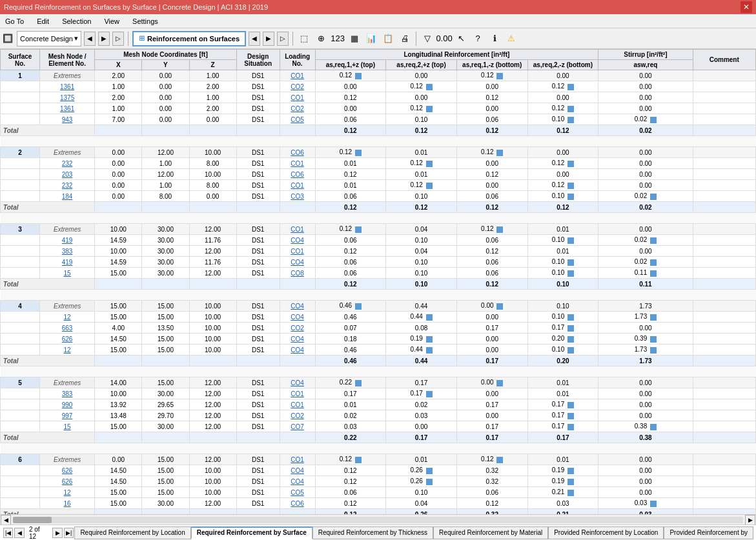 The height and width of the screenshot is (540, 756). I want to click on tab-next-btn: ▶, so click(269, 39).